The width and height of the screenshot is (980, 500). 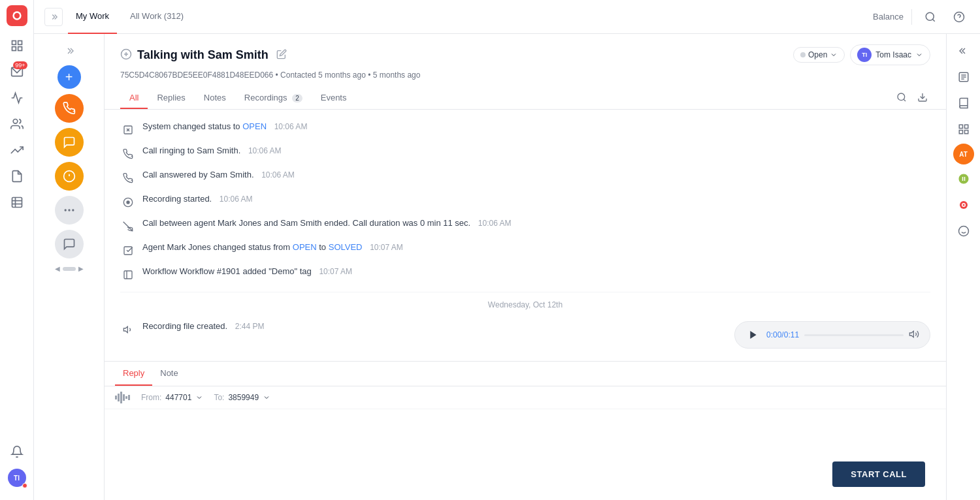 What do you see at coordinates (172, 398) in the screenshot?
I see `from-field: From: 447701` at bounding box center [172, 398].